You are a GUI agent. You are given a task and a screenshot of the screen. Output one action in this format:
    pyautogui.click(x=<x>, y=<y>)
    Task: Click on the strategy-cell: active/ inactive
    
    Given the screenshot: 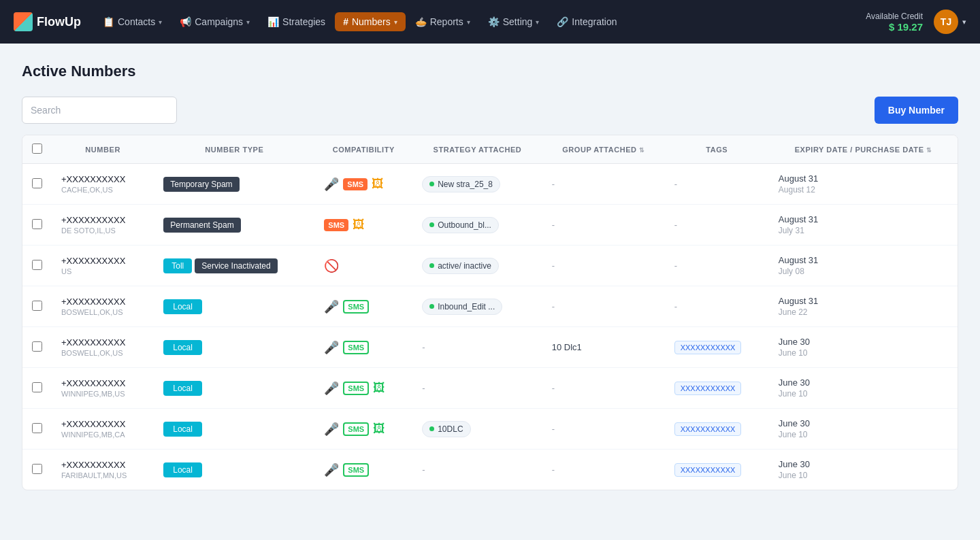 What is the action you would take?
    pyautogui.click(x=478, y=266)
    